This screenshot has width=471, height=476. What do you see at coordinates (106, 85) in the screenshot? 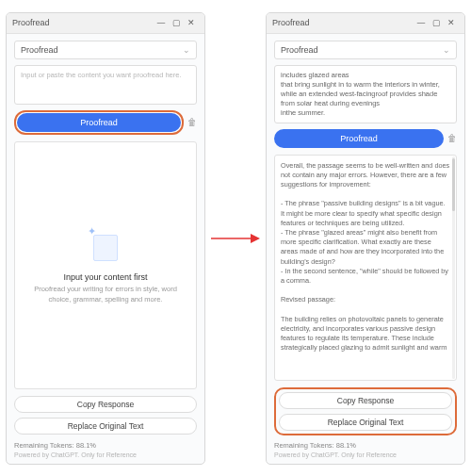
I see `content-input: Input or paste the content you want proo…` at bounding box center [106, 85].